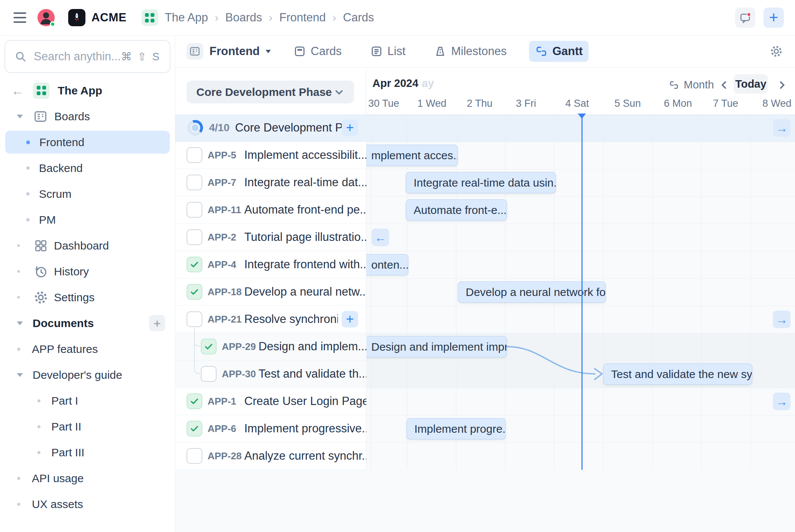  I want to click on breadcrumb-frontend: Frontend, so click(302, 18).